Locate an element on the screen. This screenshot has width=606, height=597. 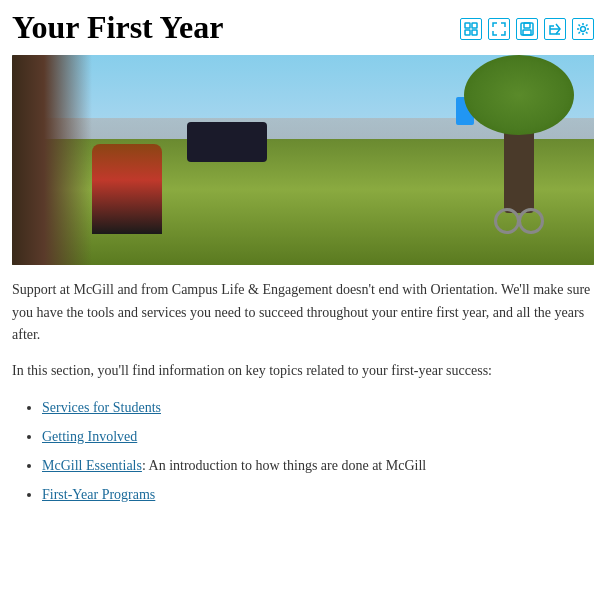
person-figure is located at coordinates (127, 189).